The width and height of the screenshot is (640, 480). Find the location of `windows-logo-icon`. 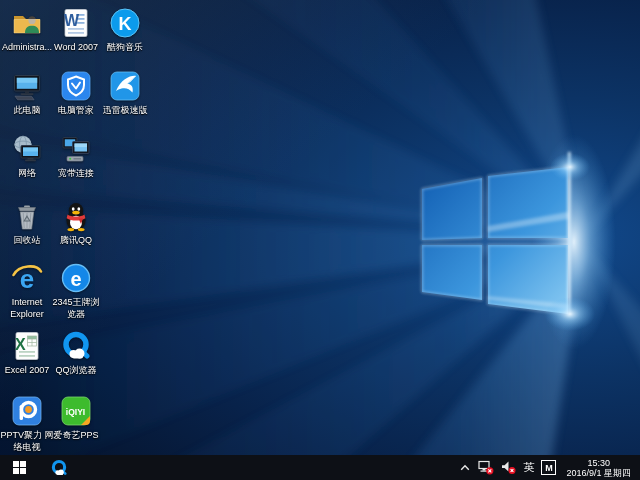

windows-logo-icon is located at coordinates (20, 468).